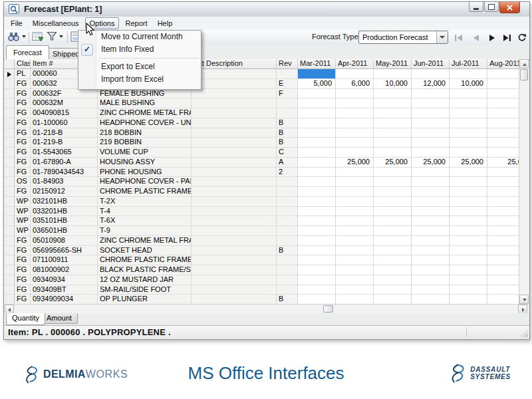 This screenshot has height=399, width=532. What do you see at coordinates (38, 38) in the screenshot?
I see `spreadsheet-export-icon` at bounding box center [38, 38].